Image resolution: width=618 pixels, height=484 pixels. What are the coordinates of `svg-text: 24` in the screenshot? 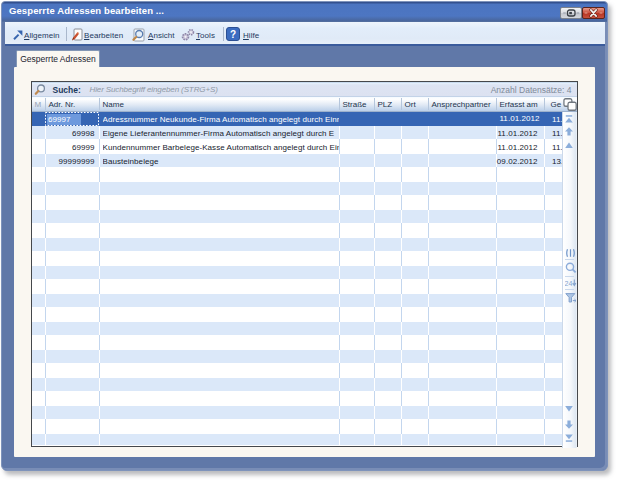 It's located at (568, 284).